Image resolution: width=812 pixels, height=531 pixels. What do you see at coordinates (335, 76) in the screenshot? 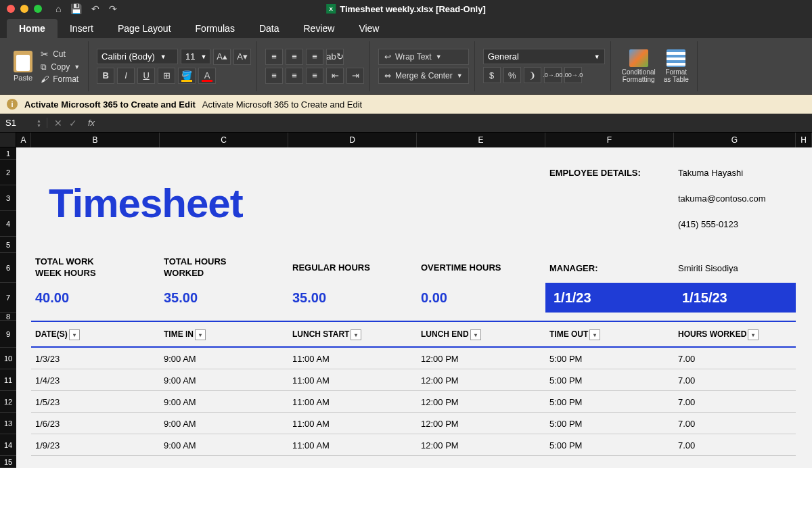
I see `indent-decrease-button: ⇤` at bounding box center [335, 76].